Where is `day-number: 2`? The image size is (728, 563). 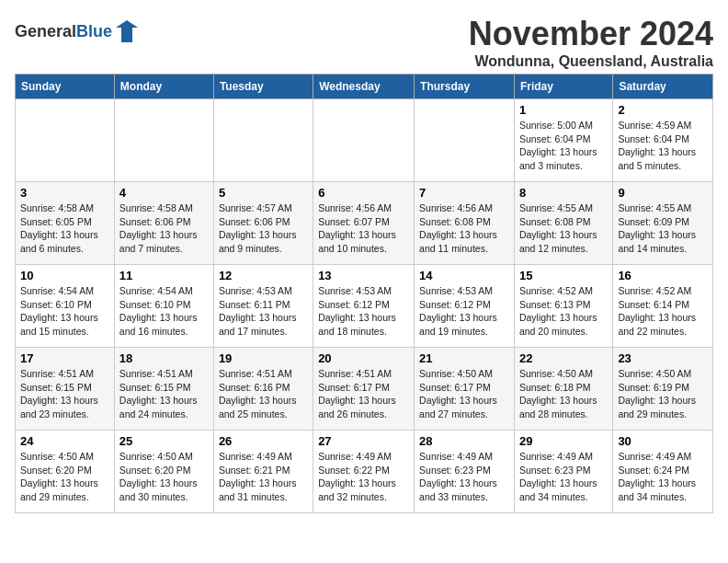 day-number: 2 is located at coordinates (663, 110).